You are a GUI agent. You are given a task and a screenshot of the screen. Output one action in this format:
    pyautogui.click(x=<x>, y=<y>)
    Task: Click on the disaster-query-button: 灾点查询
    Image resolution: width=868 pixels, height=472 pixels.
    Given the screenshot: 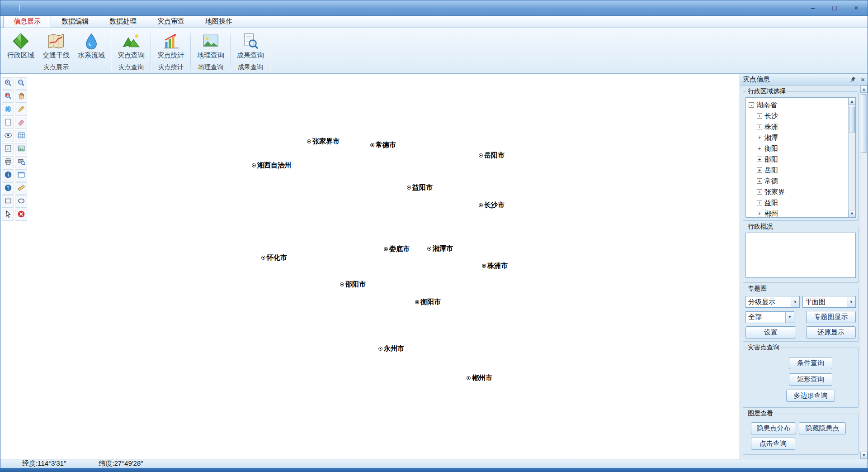 What is the action you would take?
    pyautogui.click(x=131, y=46)
    